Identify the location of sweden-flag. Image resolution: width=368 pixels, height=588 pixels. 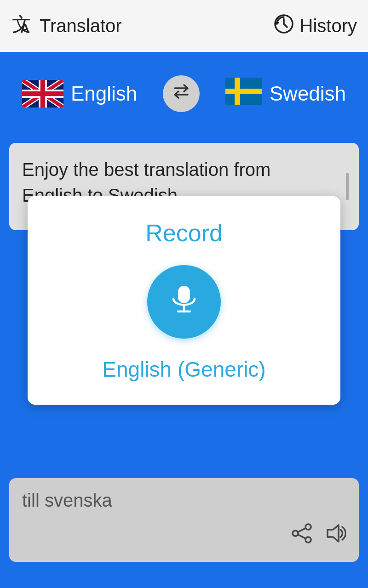
(244, 94).